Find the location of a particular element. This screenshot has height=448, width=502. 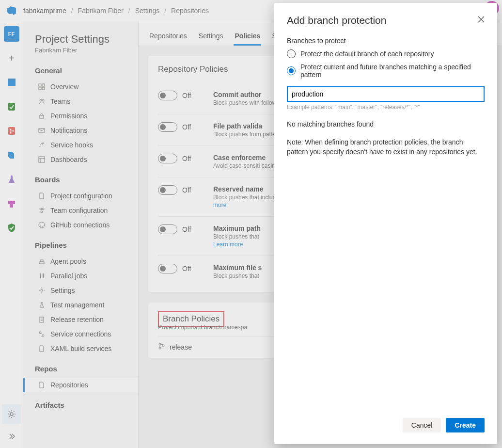

page-subtitle: Fabrikam Fiber is located at coordinates (86, 50).